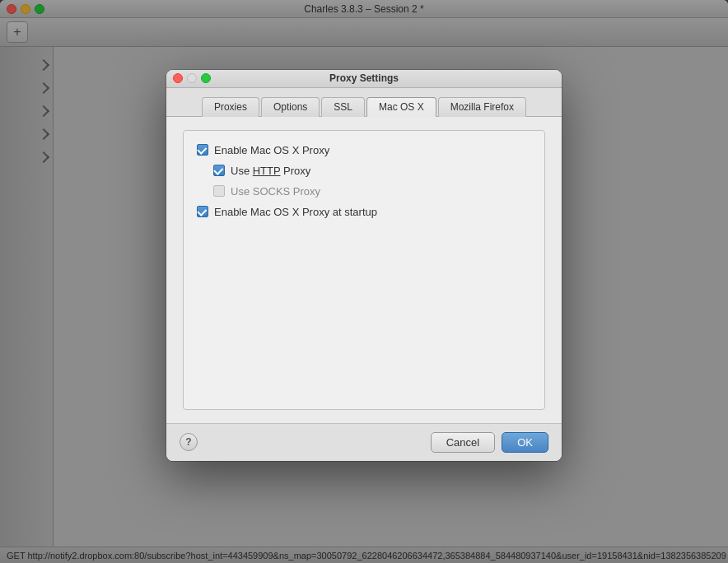 The height and width of the screenshot is (563, 728). I want to click on use-http-checkbox, so click(219, 170).